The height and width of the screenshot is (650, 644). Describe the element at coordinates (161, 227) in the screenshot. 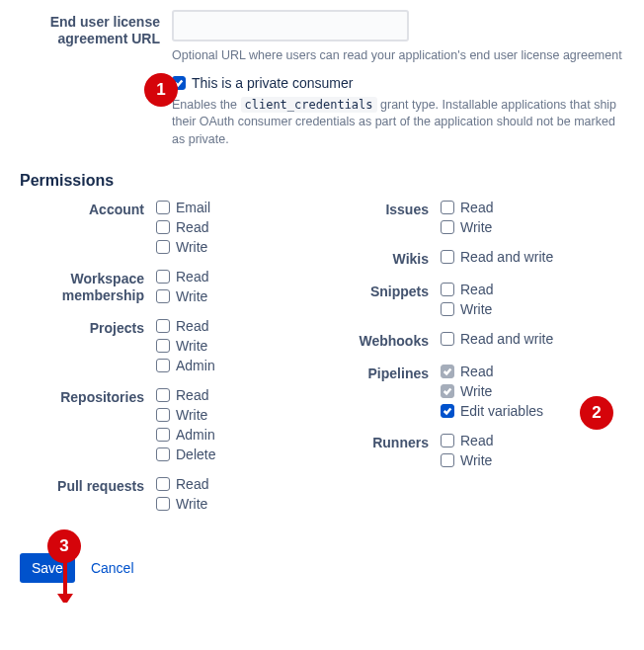

I see `perm-group: AccountEmailReadWrite` at that location.